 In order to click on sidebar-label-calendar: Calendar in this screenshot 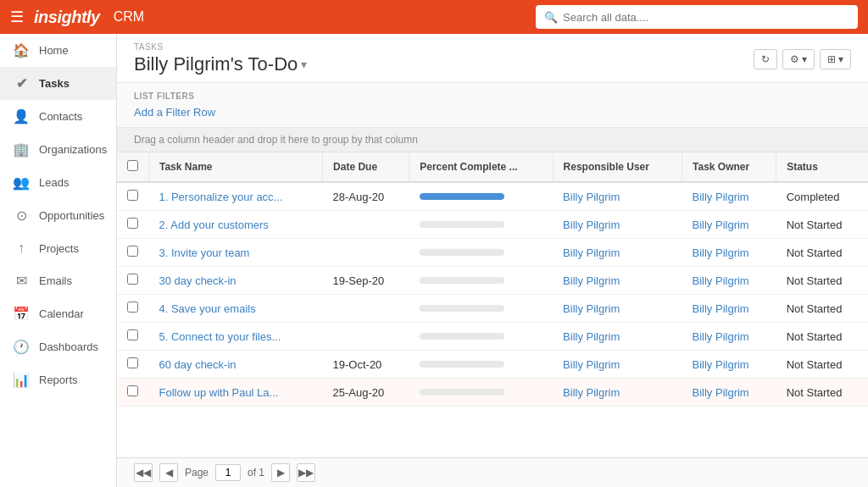, I will do `click(61, 313)`.